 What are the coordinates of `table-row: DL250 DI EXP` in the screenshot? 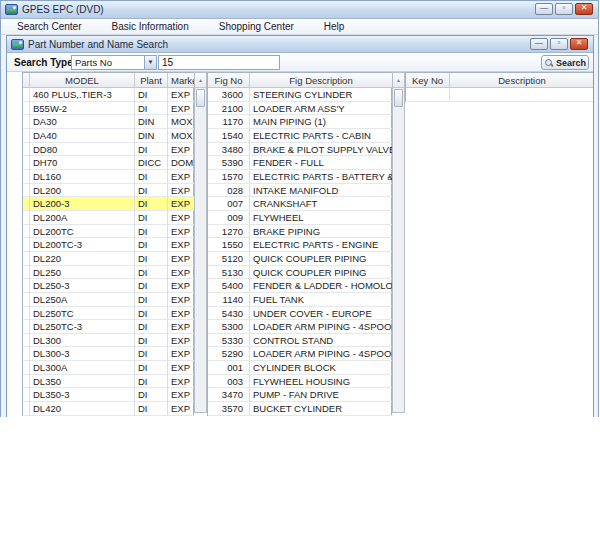 It's located at (108, 273).